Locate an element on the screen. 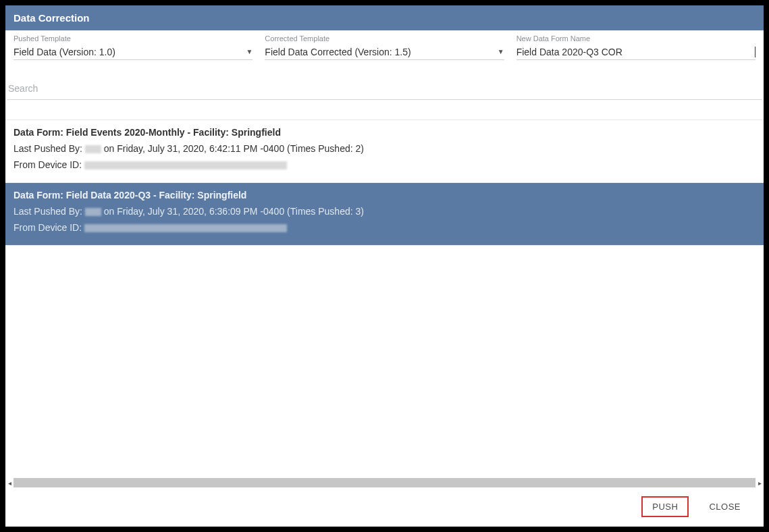  dialog-title: Data Correction is located at coordinates (385, 18).